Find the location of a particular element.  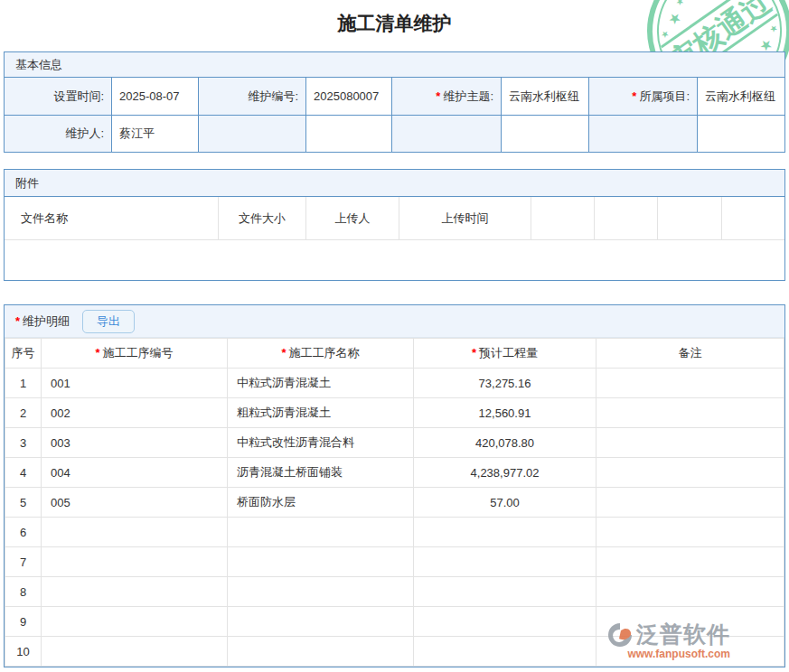

maintainer-value: 蔡江平 is located at coordinates (155, 134).